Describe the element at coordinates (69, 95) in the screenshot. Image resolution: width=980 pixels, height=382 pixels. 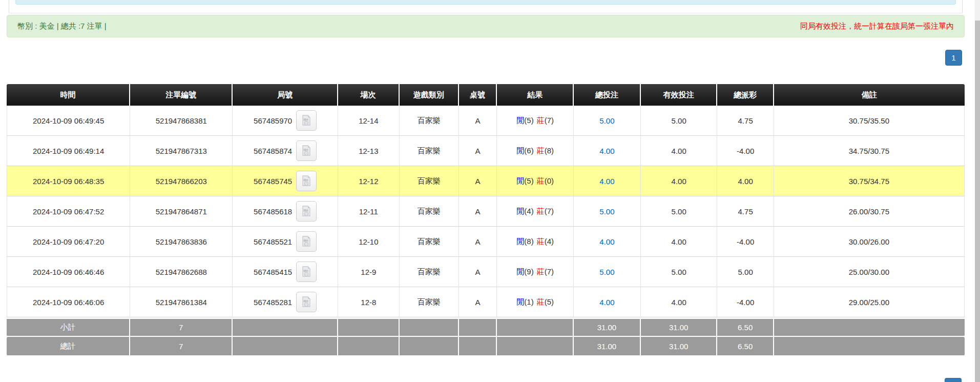
I see `col-header-time: 時間` at that location.